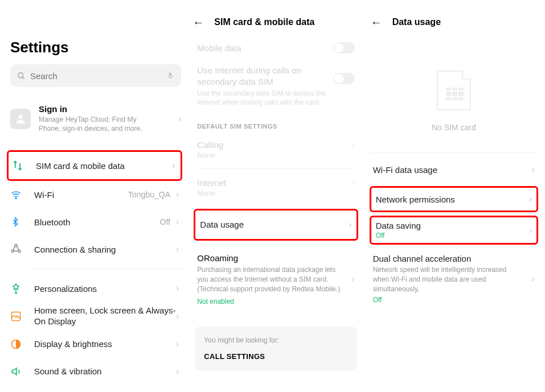 Image resolution: width=545 pixels, height=392 pixels. Describe the element at coordinates (96, 316) in the screenshot. I see `home-screen-row: Home screen, Lock screen & Always-On Dis…` at that location.